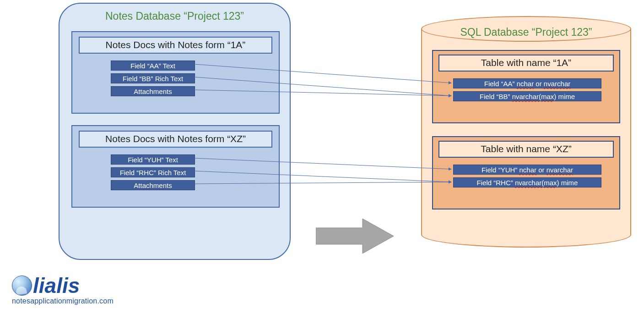  What do you see at coordinates (153, 185) in the screenshot?
I see `notes-field-xz-attachments: Attachments` at bounding box center [153, 185].